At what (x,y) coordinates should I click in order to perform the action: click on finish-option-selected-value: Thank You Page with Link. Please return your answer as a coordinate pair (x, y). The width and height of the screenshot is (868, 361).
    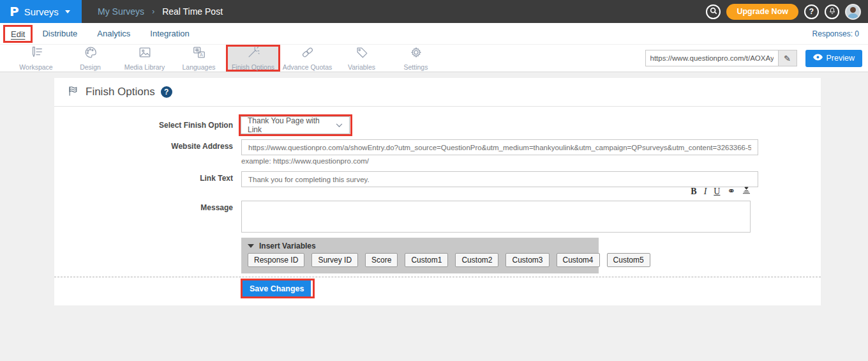
    Looking at the image, I should click on (292, 125).